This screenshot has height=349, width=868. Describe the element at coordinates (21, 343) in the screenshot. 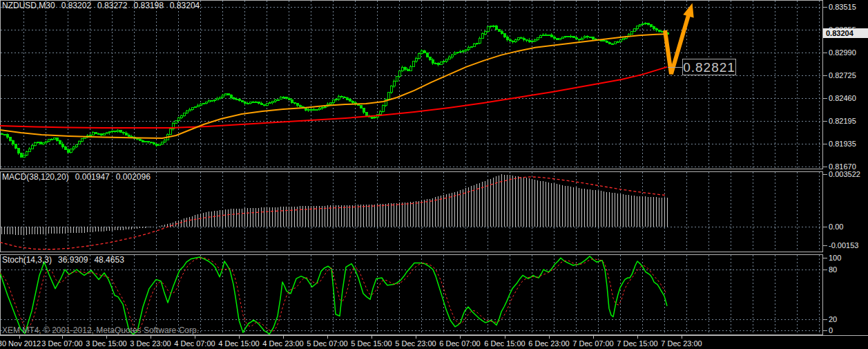

I see `time-axis-label: 30 Nov 2012` at that location.